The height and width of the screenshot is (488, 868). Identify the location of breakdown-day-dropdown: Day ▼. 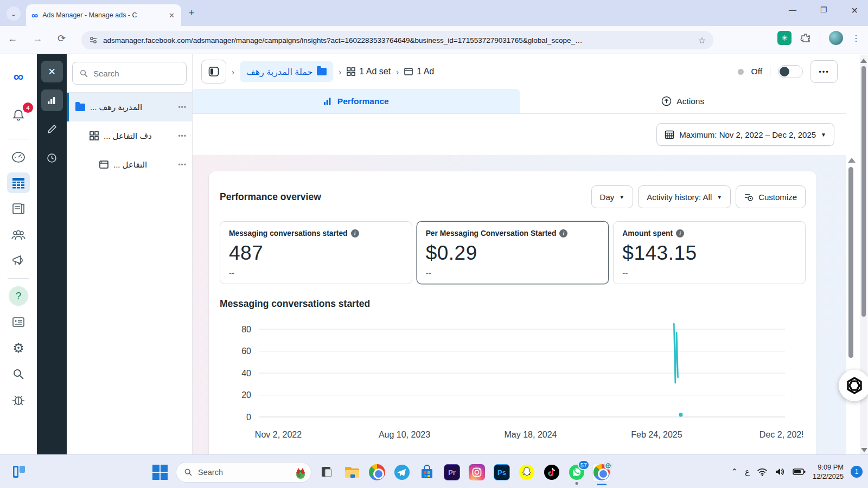
(612, 197).